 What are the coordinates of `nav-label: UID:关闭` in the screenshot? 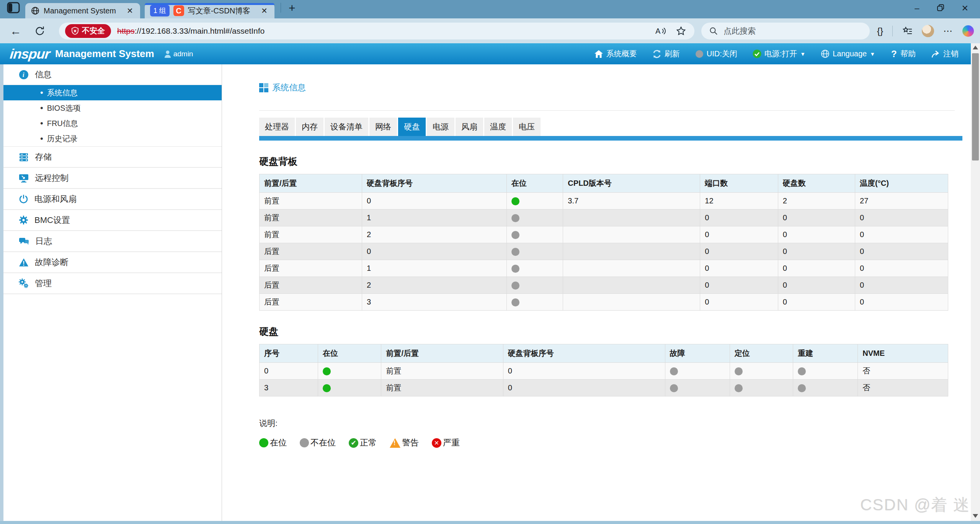 It's located at (722, 54).